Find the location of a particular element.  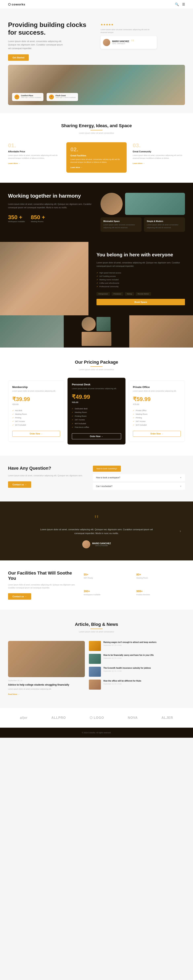

pricing-features-3: Private Office Meeting Room Printing 24/… is located at coordinates (157, 418).